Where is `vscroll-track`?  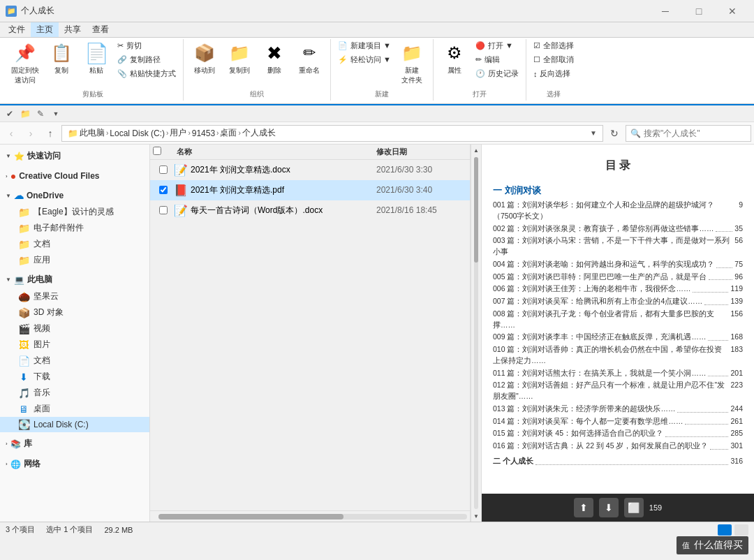
vscroll-track is located at coordinates (476, 333).